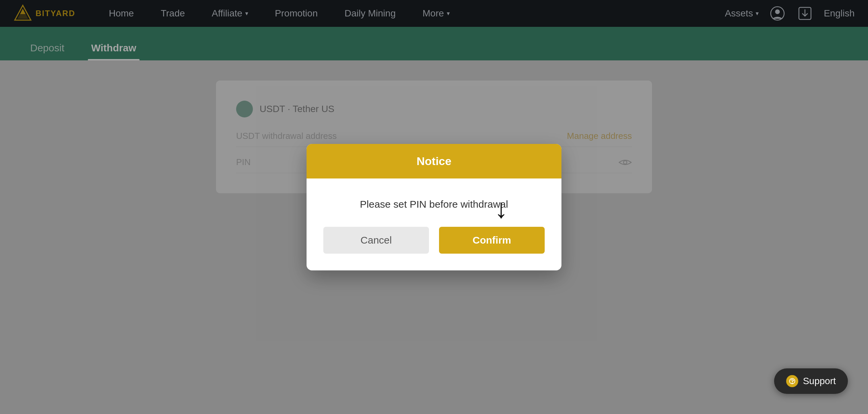  I want to click on support-button: Support, so click(811, 381).